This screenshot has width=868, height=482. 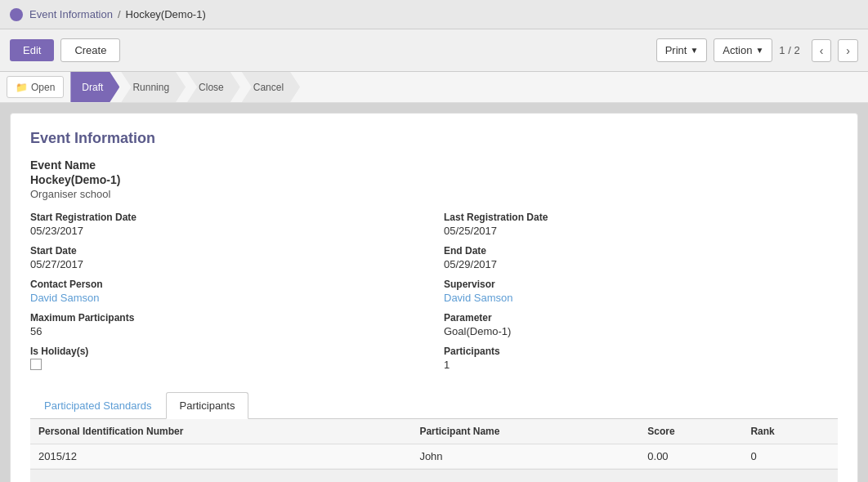 I want to click on table-footer, so click(x=434, y=475).